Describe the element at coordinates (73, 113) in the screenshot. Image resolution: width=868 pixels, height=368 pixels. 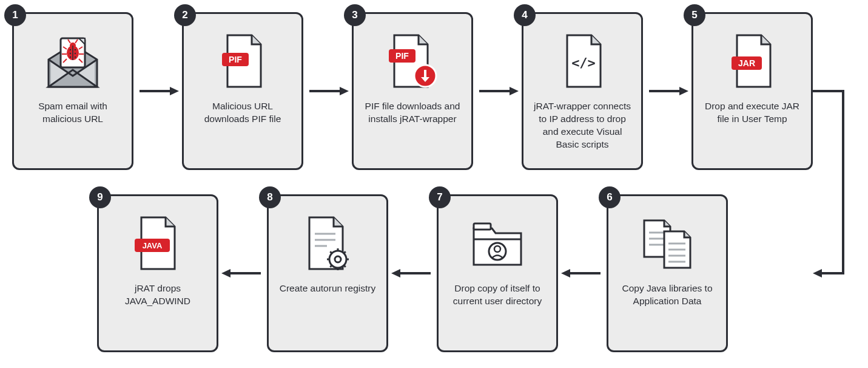
I see `step-caption: Spam email with malicious URL` at that location.